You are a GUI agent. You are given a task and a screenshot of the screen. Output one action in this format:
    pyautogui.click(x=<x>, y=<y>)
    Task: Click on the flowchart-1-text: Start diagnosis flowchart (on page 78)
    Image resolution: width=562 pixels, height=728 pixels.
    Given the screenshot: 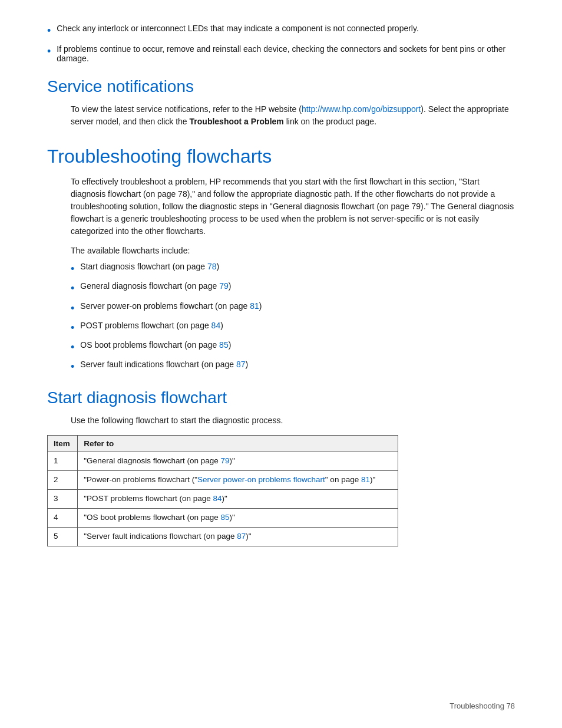 What is the action you would take?
    pyautogui.click(x=150, y=266)
    